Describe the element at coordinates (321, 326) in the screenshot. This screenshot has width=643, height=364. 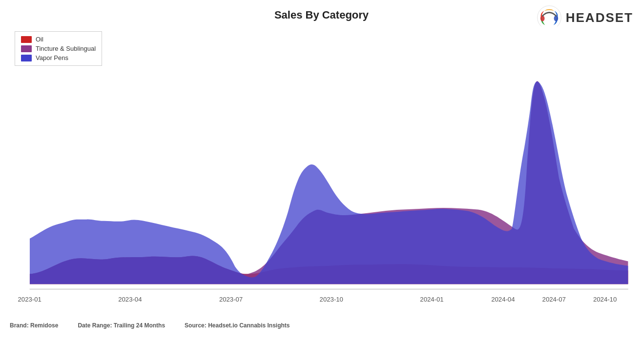
I see `footer-row: Brand: Remidose Date Range: Trailing 24 …` at that location.